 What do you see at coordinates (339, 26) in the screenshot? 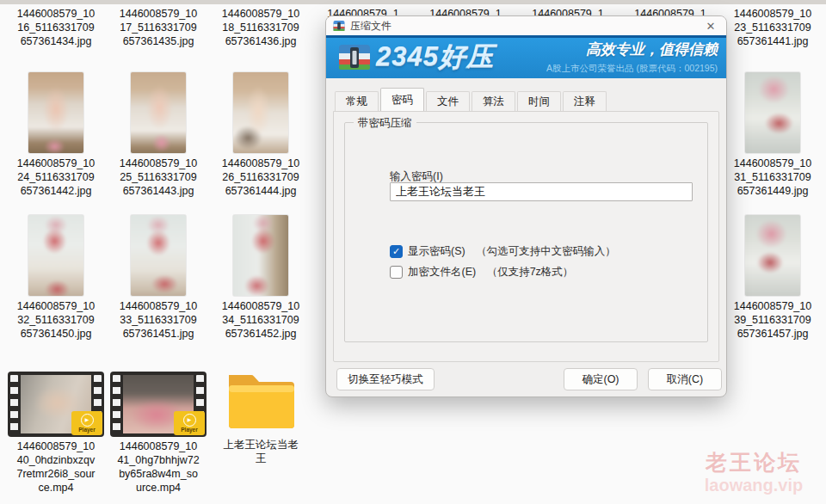
I see `haozip-app-icon` at bounding box center [339, 26].